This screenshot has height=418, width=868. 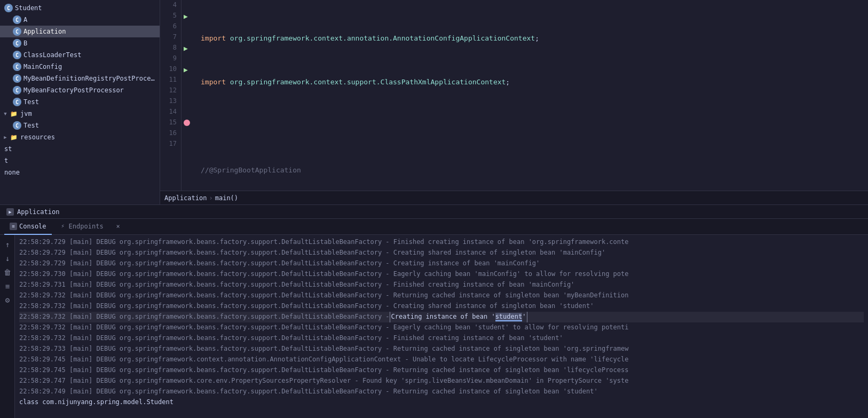 What do you see at coordinates (185, 48) in the screenshot?
I see `run-arrow-8: ▶` at bounding box center [185, 48].